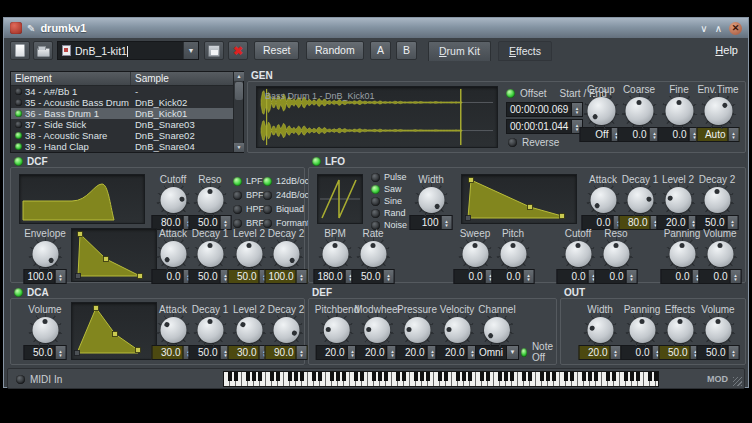  I want to click on preset-dropdown-icon: ▼, so click(190, 50).